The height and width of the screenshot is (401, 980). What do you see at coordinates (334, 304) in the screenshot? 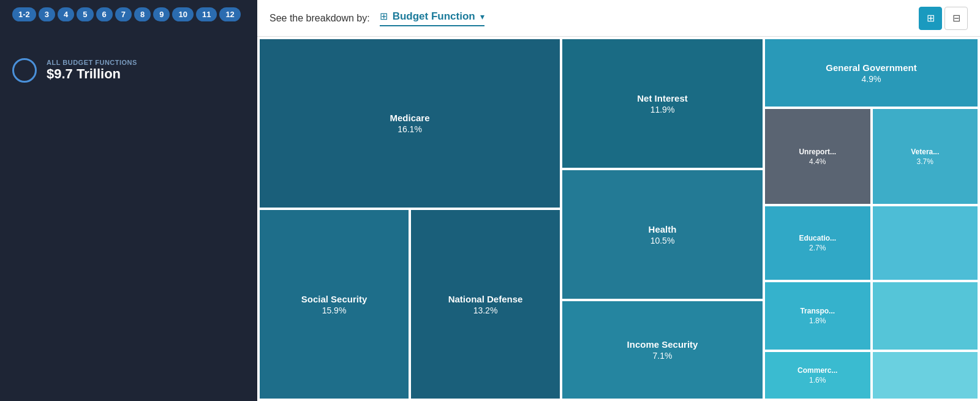
I see `tile-social-security: Social Security 15.9%` at bounding box center [334, 304].